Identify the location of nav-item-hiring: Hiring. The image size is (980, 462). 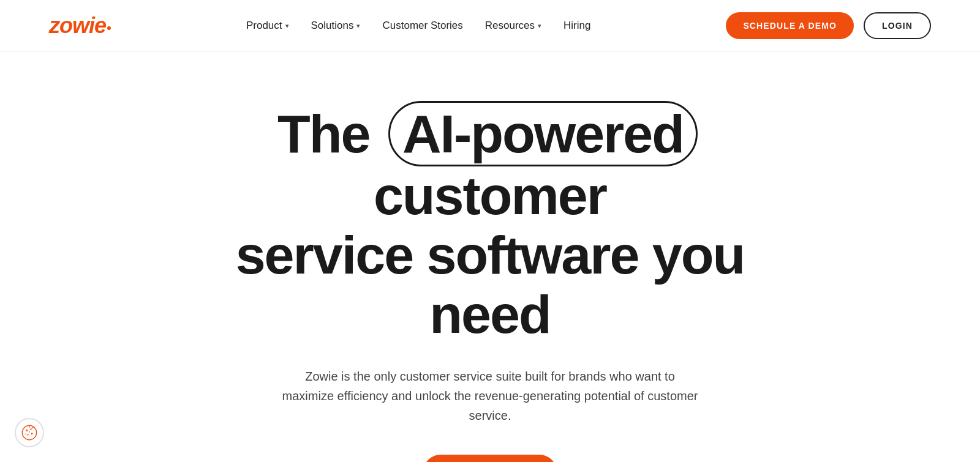
(577, 26).